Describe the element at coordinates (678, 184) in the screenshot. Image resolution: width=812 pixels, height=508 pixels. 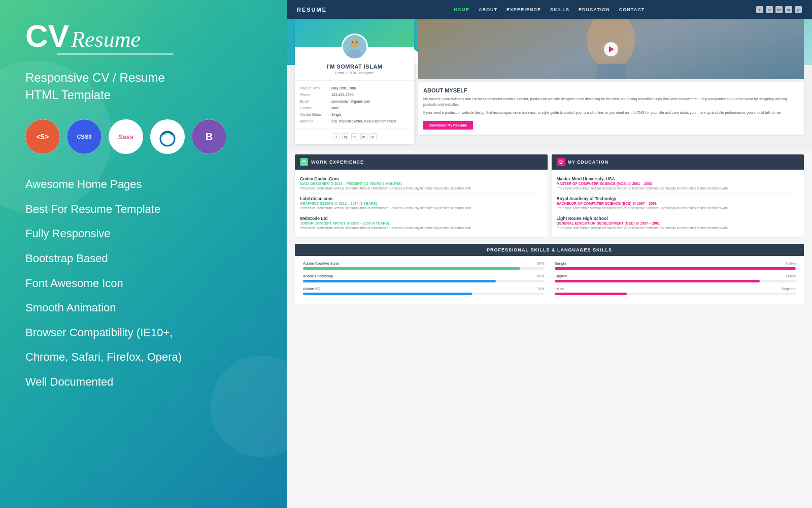
I see `edu-degree-1: MASTER OF COMPUTER SCIENCE (MCS) @ 2001 …` at that location.